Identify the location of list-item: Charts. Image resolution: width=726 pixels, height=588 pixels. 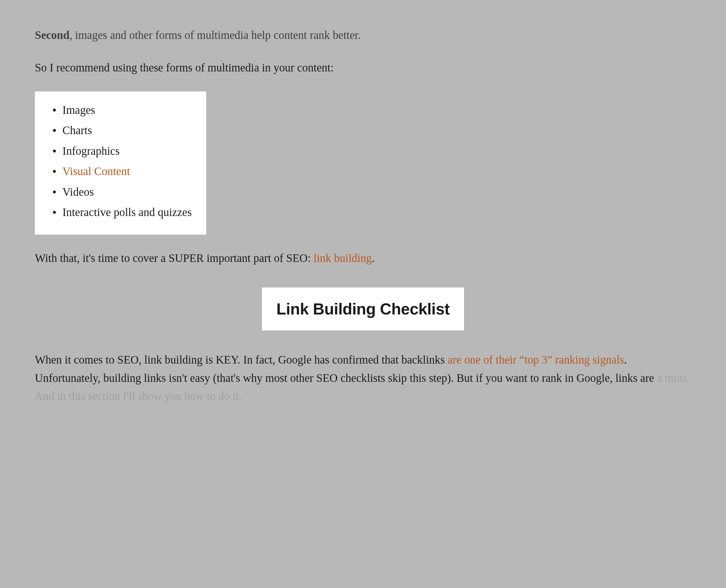
(121, 131).